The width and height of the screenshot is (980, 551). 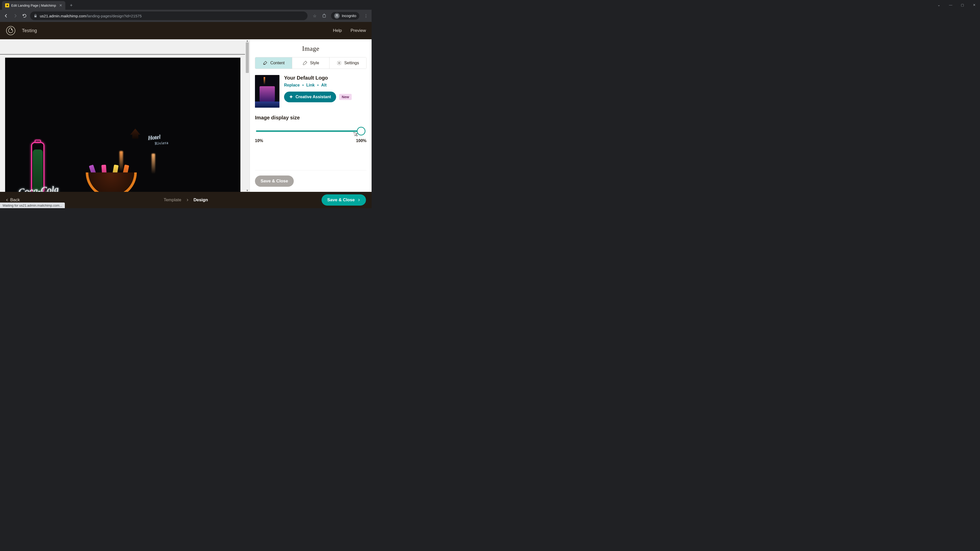 What do you see at coordinates (310, 116) in the screenshot?
I see `properties-sidebar: Image Content Style Settings` at bounding box center [310, 116].